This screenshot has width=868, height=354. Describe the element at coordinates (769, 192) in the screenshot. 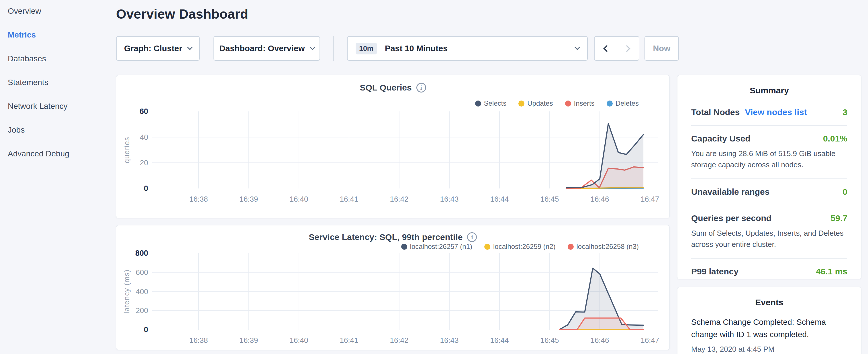

I see `summary-row-unavailable-ranges: Unavailable ranges 0` at that location.